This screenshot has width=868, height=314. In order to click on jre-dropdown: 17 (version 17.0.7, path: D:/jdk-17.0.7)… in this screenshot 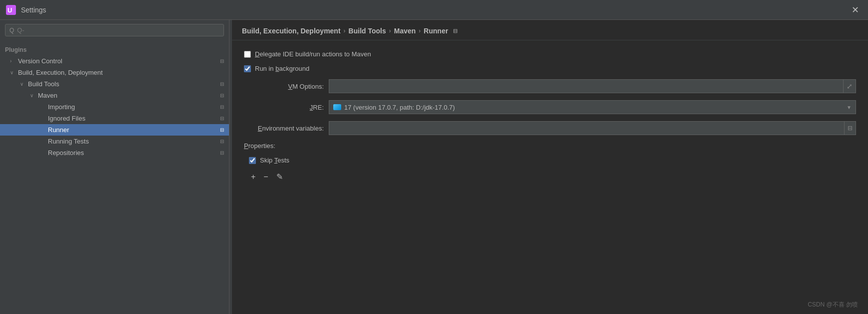, I will do `click(593, 107)`.